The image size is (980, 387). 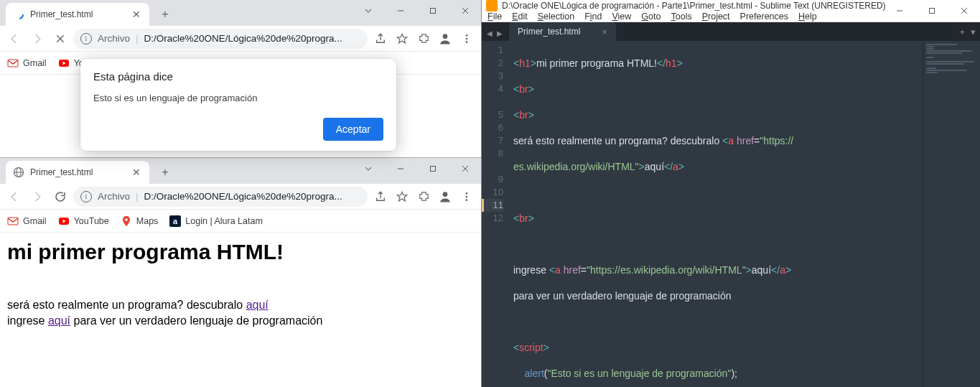 I want to click on sublime-titlebar: D:\Oracle ONE\Lógica de programación - P…, so click(x=731, y=6).